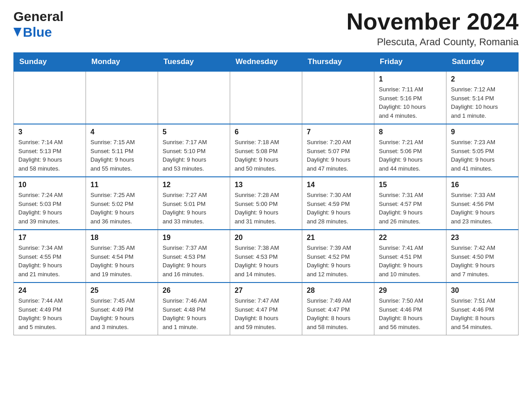 The height and width of the screenshot is (411, 532). Describe the element at coordinates (338, 238) in the screenshot. I see `day-number: 21` at that location.